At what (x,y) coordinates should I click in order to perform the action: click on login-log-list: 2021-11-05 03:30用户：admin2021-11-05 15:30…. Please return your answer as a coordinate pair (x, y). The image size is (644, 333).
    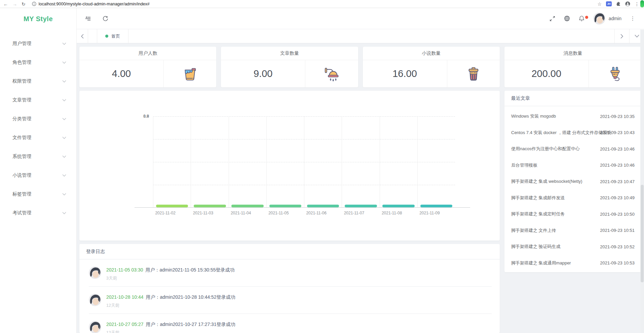
    Looking at the image, I should click on (290, 296).